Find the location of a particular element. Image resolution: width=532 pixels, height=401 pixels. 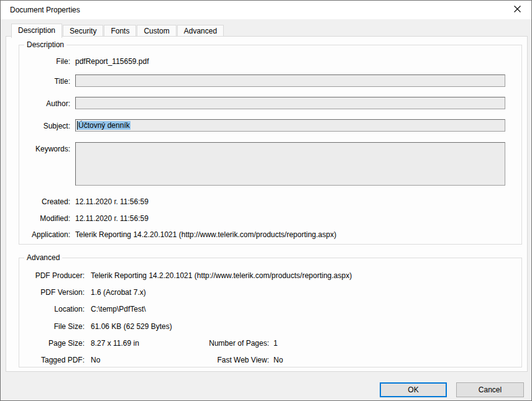

tab-security: Security is located at coordinates (83, 31).